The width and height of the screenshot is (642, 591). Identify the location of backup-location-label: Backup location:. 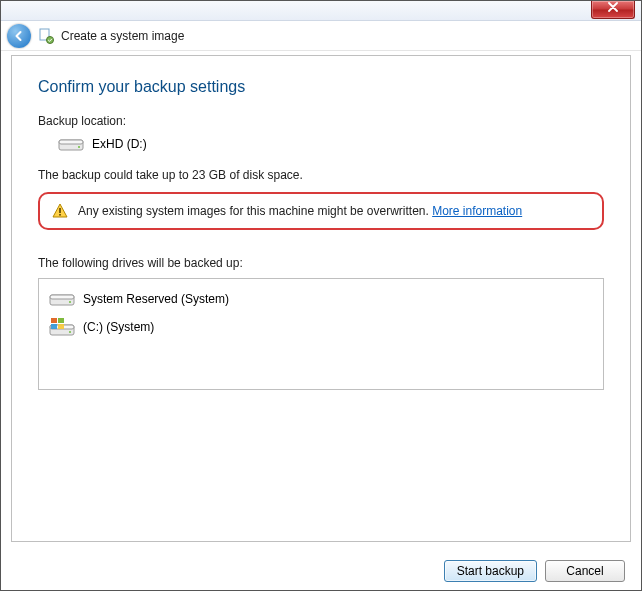
(321, 121).